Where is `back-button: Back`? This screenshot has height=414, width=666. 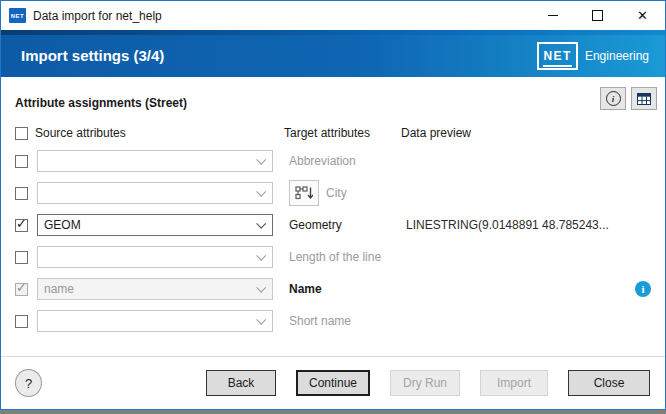 back-button: Back is located at coordinates (241, 383).